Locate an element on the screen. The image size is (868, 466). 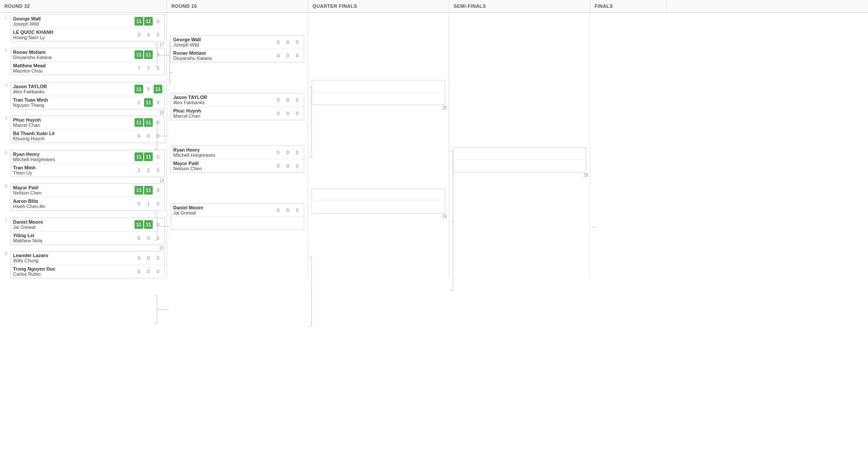
score-group: 11 11 0 is located at coordinates (148, 122).